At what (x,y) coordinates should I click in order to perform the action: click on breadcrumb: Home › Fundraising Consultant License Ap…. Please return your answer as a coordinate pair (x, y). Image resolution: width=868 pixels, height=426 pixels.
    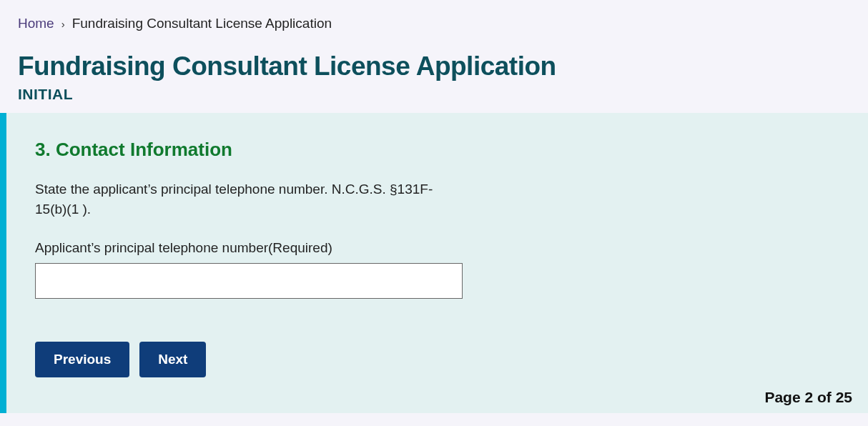
    Looking at the image, I should click on (434, 24).